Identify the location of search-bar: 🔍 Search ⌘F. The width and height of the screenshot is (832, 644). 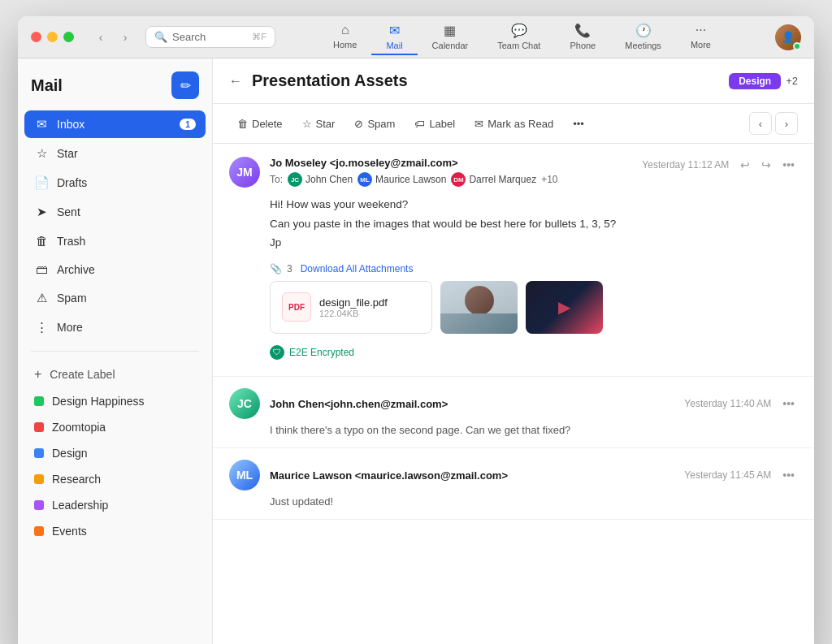
(210, 37).